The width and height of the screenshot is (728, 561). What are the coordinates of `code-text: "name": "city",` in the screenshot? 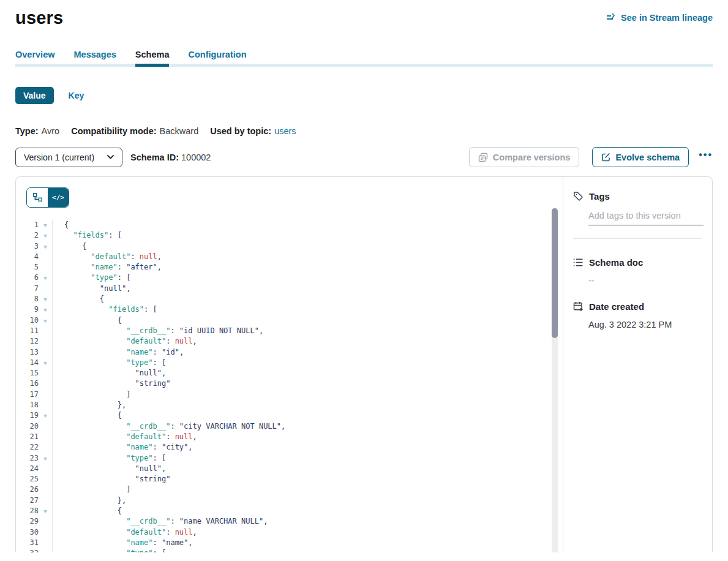 It's located at (122, 447).